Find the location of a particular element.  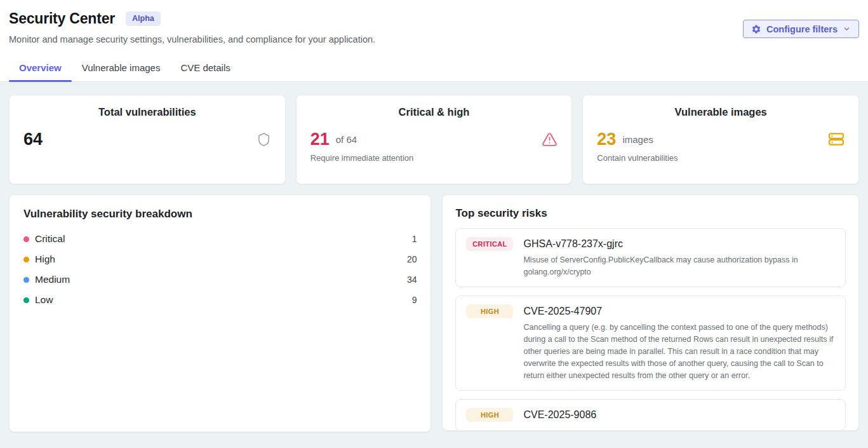

tab-cve-details: CVE details is located at coordinates (205, 69).